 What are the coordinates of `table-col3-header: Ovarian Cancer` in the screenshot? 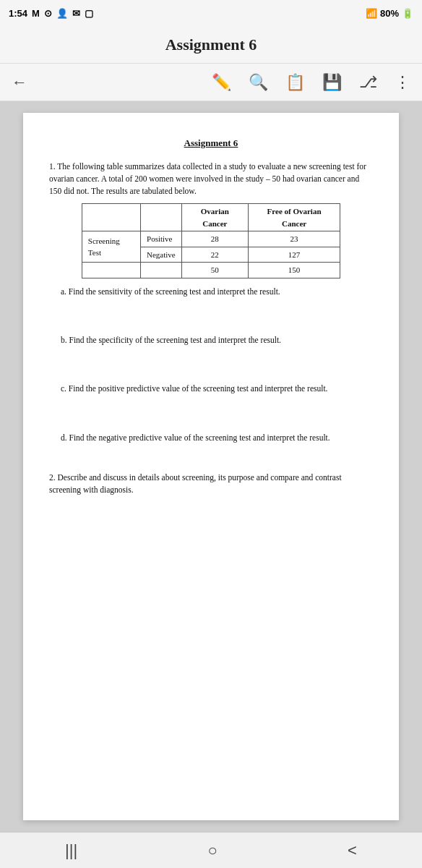 It's located at (215, 218).